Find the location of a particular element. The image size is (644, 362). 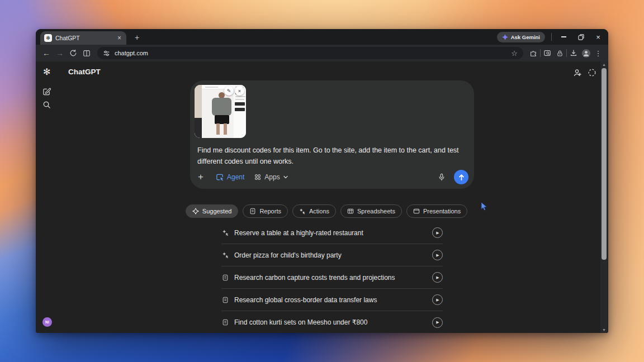

suggestion-label: Order pizza for child's birthday party is located at coordinates (288, 255).